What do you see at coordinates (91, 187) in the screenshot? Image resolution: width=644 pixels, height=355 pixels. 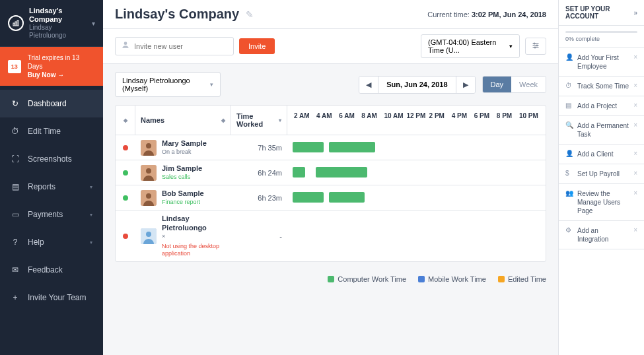 I see `chevron-down-icon: ▾` at bounding box center [91, 187].